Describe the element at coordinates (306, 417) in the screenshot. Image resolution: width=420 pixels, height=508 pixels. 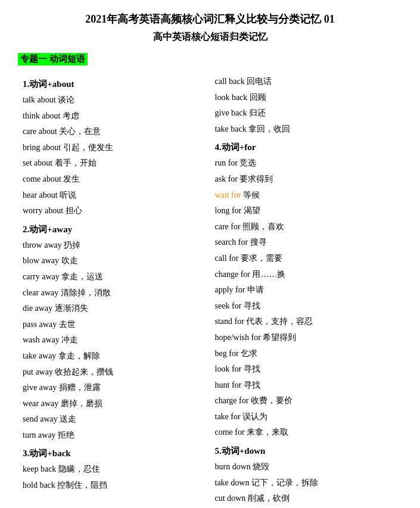
I see `list-item: take for 误认为` at that location.